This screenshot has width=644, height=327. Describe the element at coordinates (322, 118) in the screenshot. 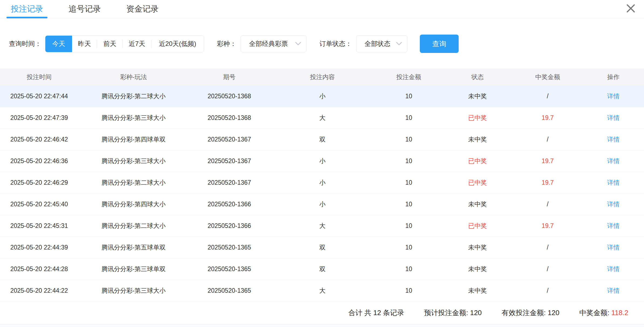

I see `table-row: 2025-05-20 22:47:39腾讯分分彩-第三球大小20250520-1…` at that location.